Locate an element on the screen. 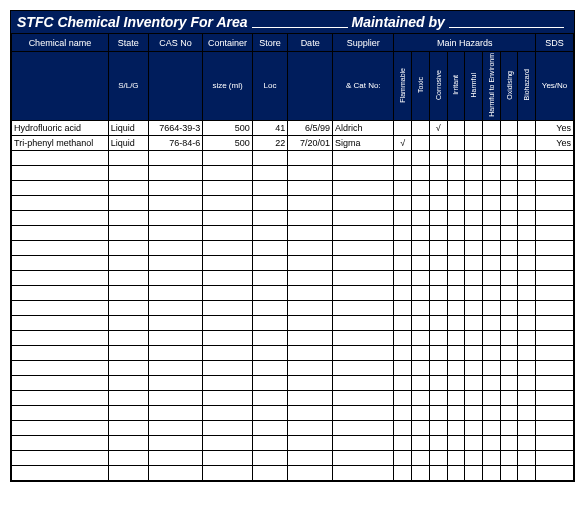 This screenshot has height=510, width=585. hdr-hazards: Main Hazards is located at coordinates (465, 43).